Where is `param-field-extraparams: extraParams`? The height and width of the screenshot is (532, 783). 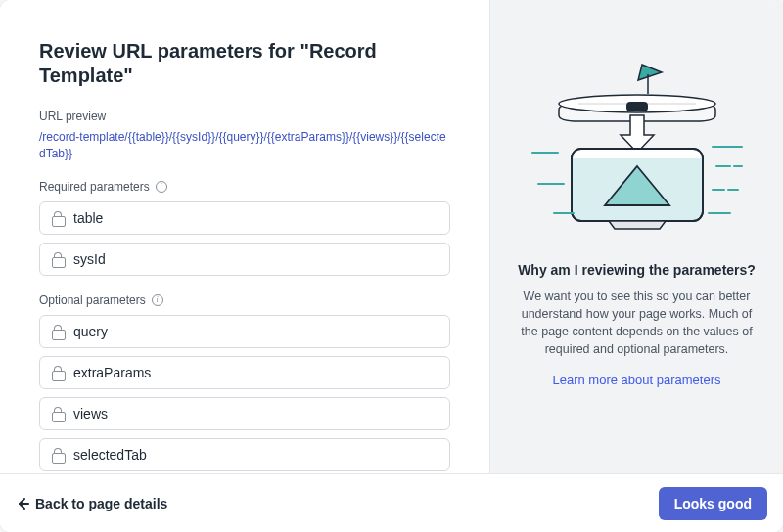
param-field-extraparams: extraParams is located at coordinates (245, 373).